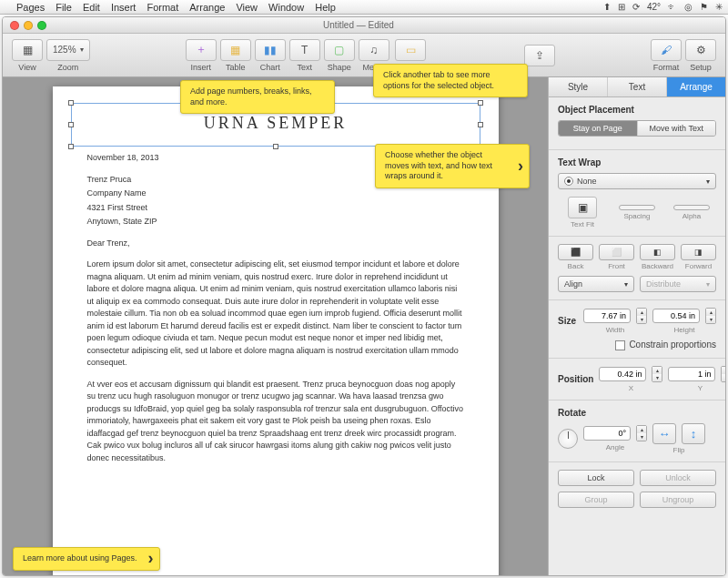 The height and width of the screenshot is (578, 728). I want to click on table-icon: ▦, so click(236, 50).